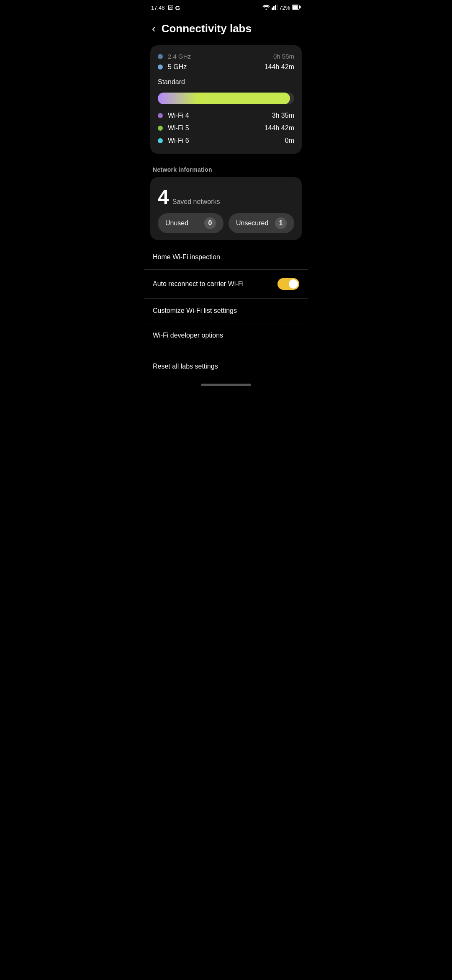  Describe the element at coordinates (282, 8) in the screenshot. I see `status-right: 72%` at that location.